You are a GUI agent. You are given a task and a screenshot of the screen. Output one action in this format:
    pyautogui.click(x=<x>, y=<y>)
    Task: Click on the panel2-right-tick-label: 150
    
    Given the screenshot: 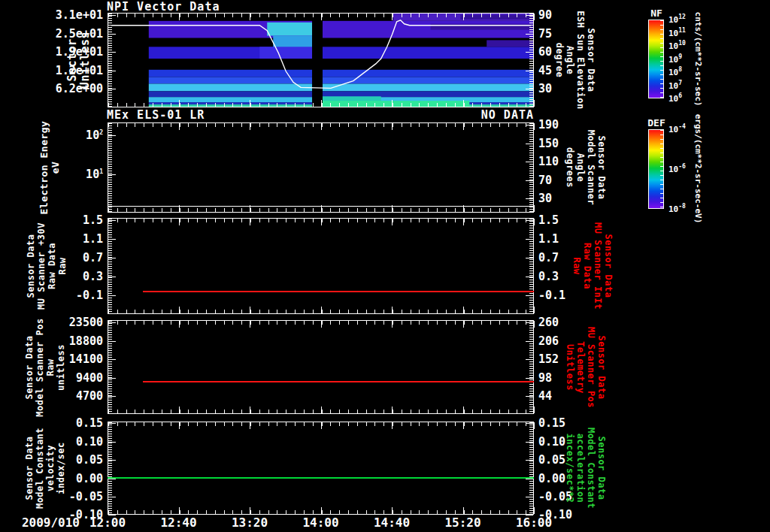 What is the action you would take?
    pyautogui.click(x=549, y=144)
    